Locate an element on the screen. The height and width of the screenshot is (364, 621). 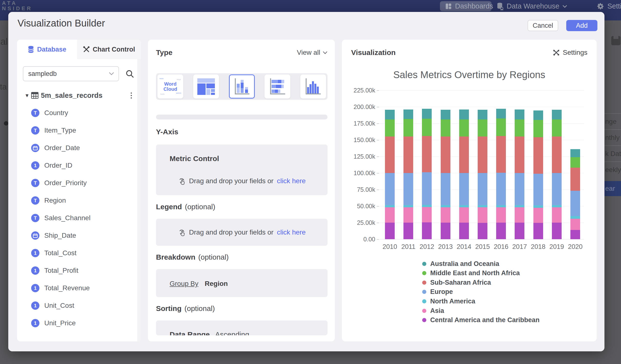
field-row-order_id: 1Order_ID is located at coordinates (77, 166).